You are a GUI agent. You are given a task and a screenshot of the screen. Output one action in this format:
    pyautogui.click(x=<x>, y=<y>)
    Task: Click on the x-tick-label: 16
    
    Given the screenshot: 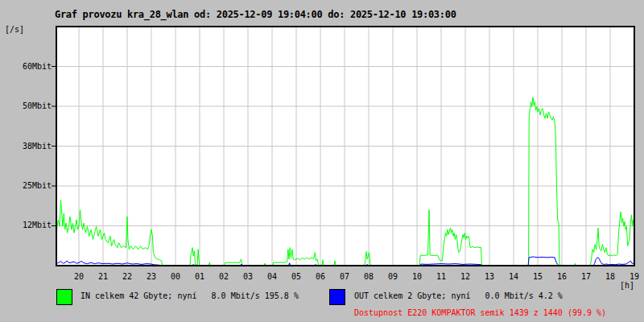 What is the action you would take?
    pyautogui.click(x=562, y=277)
    